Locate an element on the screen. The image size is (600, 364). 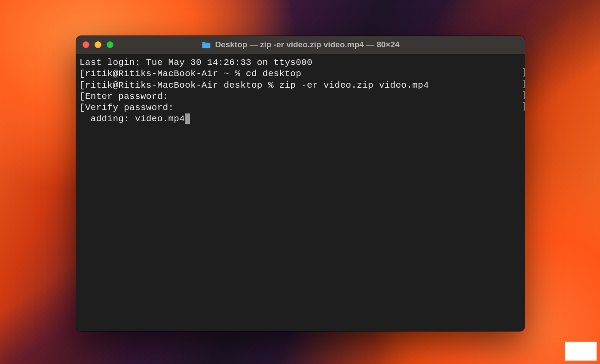
terminal-cursor is located at coordinates (187, 119).